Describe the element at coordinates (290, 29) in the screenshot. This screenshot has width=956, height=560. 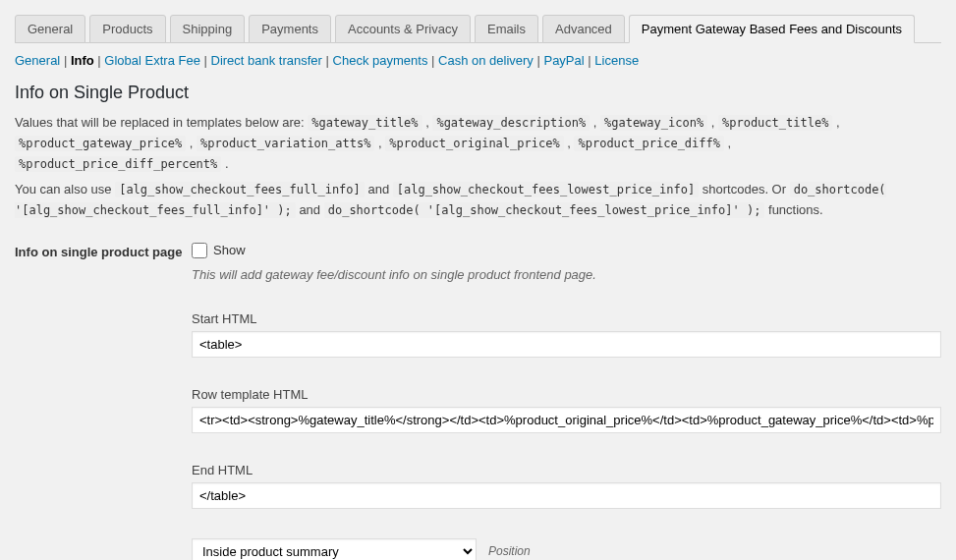
I see `tab-payments: Payments` at that location.